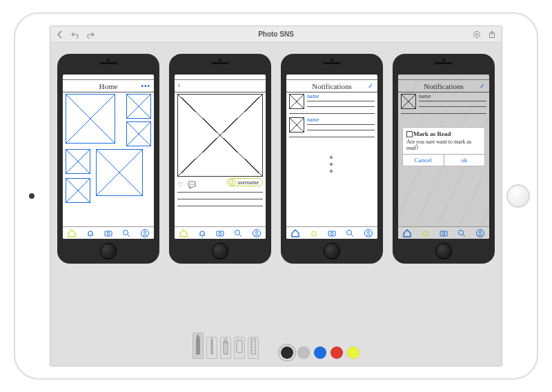 Image resolution: width=552 pixels, height=392 pixels. Describe the element at coordinates (444, 86) in the screenshot. I see `mockup-notifications-dialog-header: Notifications ✓` at that location.